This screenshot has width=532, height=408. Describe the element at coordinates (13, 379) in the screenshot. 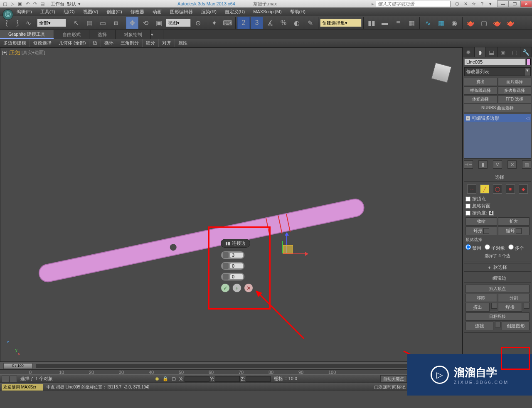

I see `lock-selection-icon` at that location.